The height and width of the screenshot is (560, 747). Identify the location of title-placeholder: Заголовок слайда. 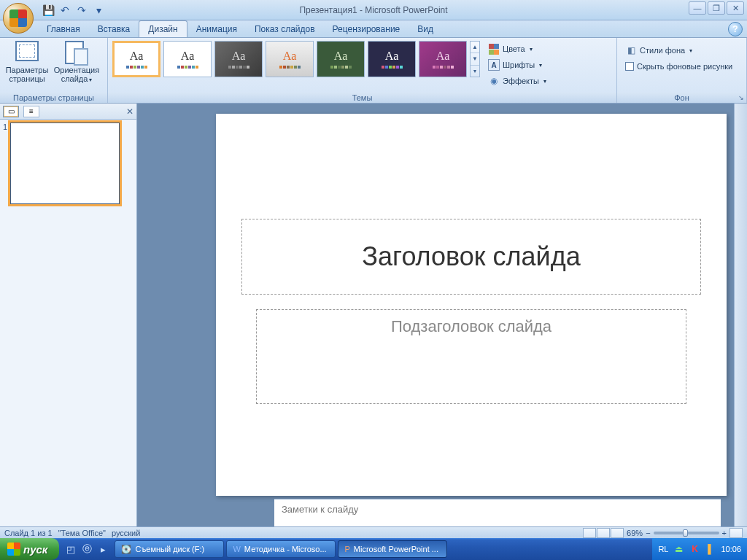
(471, 257).